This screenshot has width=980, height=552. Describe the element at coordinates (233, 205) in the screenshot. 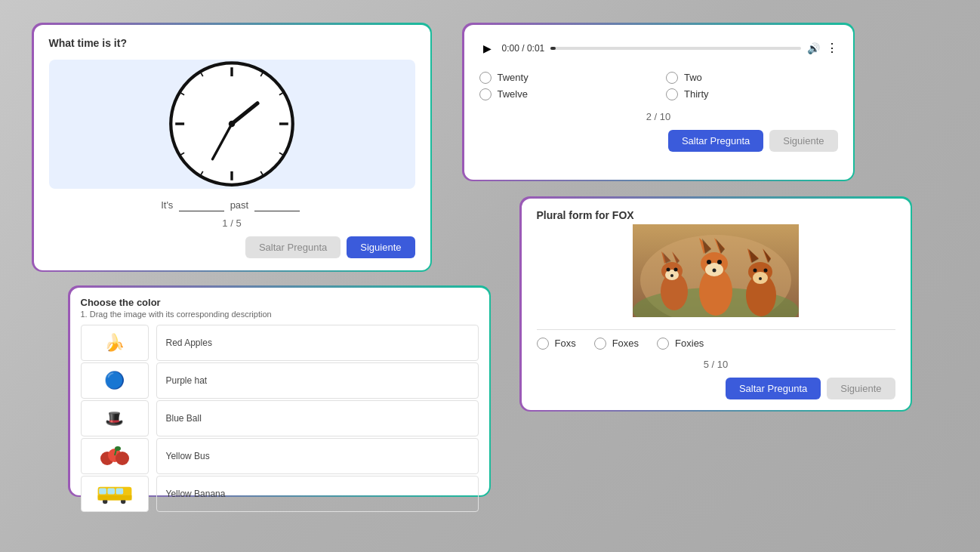

I see `fill-blank: It's past` at that location.